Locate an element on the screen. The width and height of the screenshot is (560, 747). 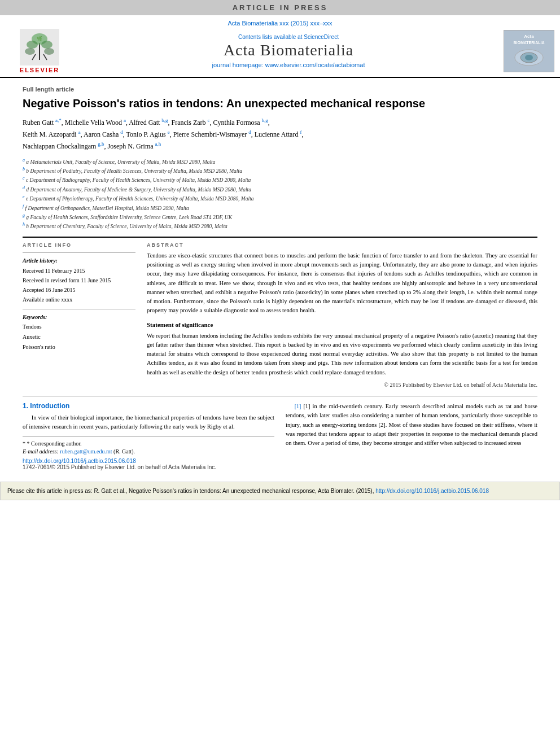
abstract-col: ABSTRACT Tendons are visco-elastic struc… is located at coordinates (342, 315).